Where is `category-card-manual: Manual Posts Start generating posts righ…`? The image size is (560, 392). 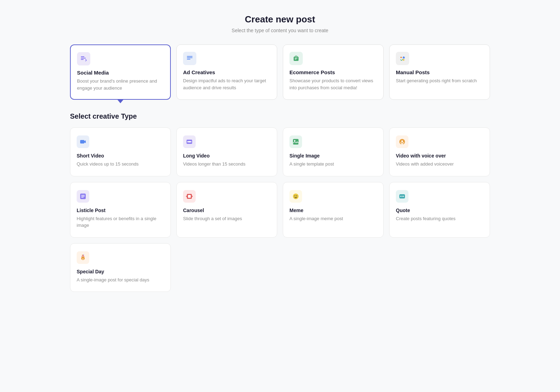 category-card-manual: Manual Posts Start generating posts righ… is located at coordinates (440, 72).